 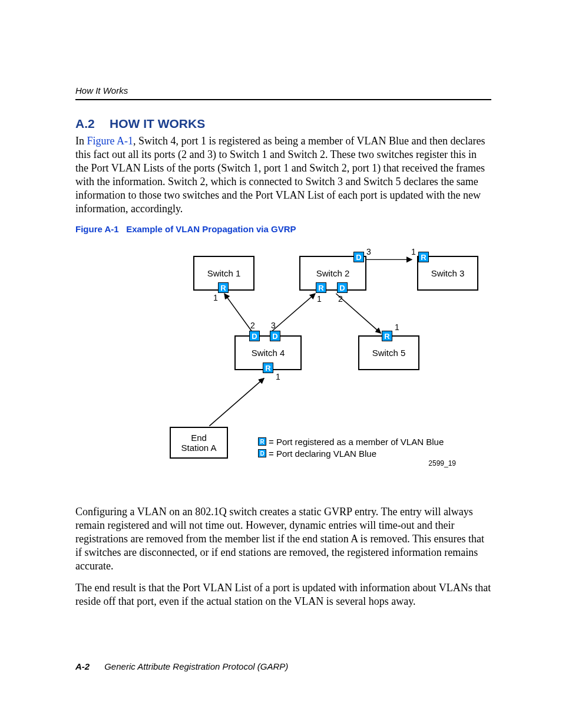 What do you see at coordinates (278, 377) in the screenshot?
I see `switch-4-port1-num: 1` at bounding box center [278, 377].